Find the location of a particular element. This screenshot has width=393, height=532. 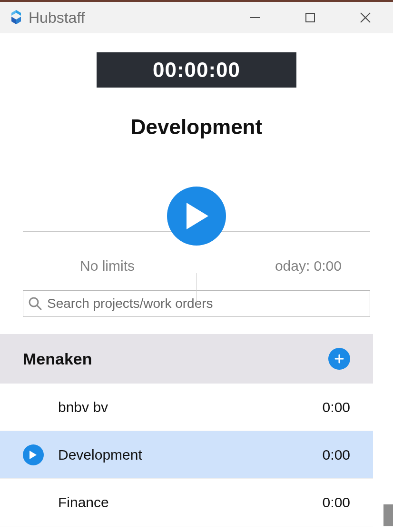

project-name: bnbv bv is located at coordinates (83, 407).